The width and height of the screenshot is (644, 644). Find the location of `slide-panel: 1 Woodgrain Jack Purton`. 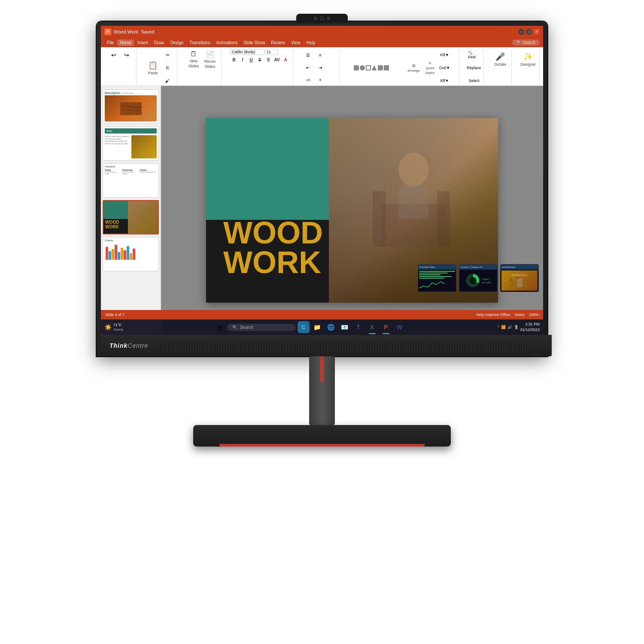

slide-panel: 1 Woodgrain Jack Purton is located at coordinates (131, 210).